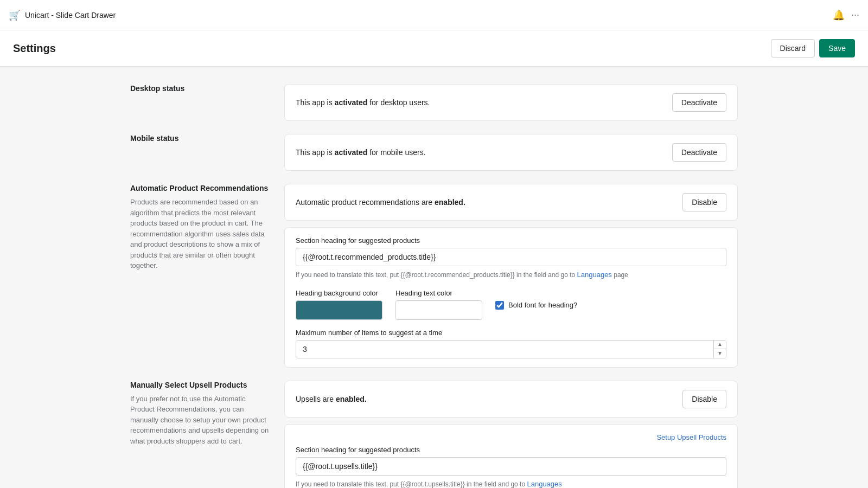 Image resolution: width=868 pixels, height=488 pixels. I want to click on manual-upsell-status-card: Upsells are enabled. Disable, so click(511, 399).